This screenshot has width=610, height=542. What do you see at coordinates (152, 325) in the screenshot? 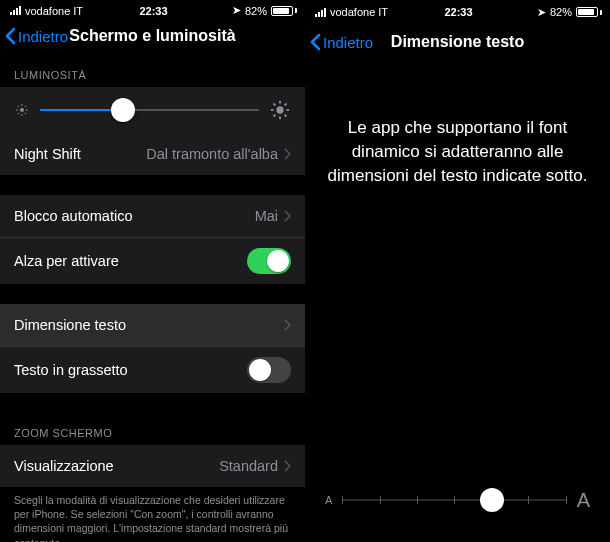
I see `text-size-row: Dimensione testo` at bounding box center [152, 325].